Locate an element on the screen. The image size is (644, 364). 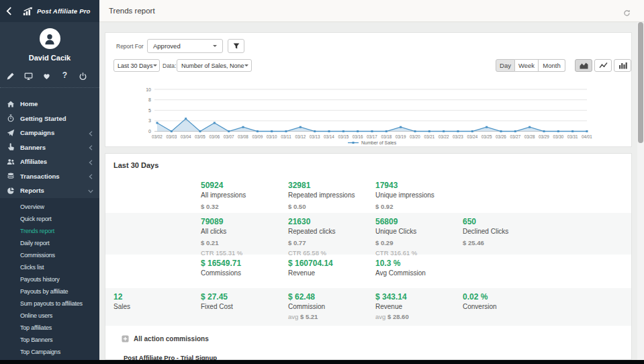
sidebar-submenu: OverviewQuick reportTrends reportDaily r… is located at coordinates (50, 279).